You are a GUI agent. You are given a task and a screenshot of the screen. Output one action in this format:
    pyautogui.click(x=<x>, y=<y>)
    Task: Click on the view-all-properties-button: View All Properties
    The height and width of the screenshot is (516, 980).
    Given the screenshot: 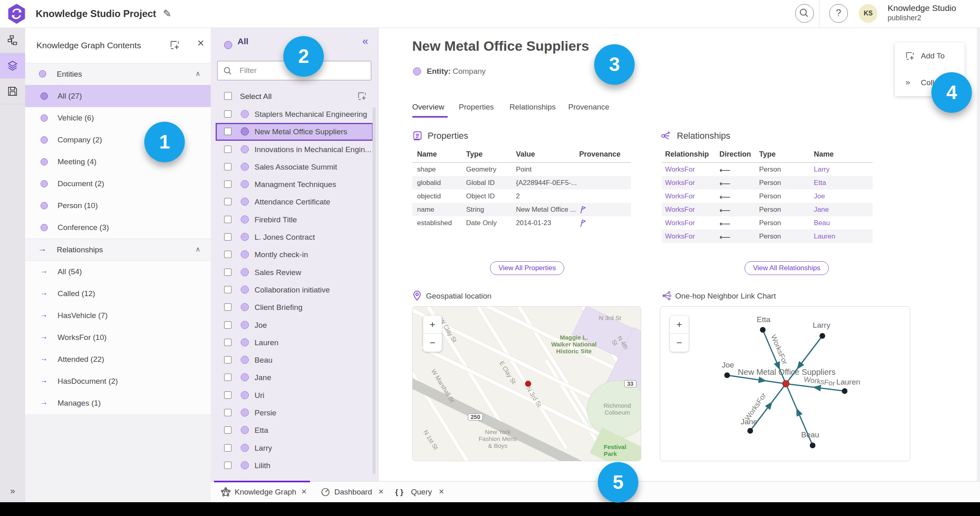 What is the action you would take?
    pyautogui.click(x=527, y=268)
    